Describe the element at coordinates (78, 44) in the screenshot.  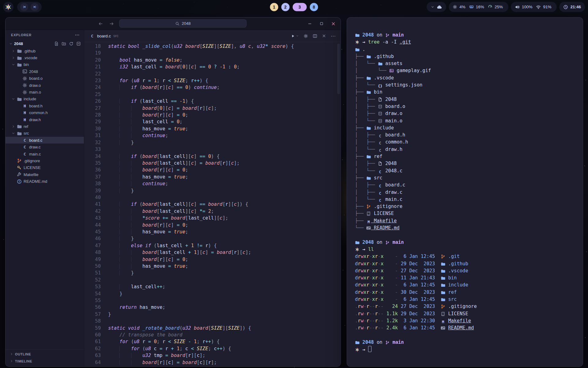
I see `collapse-all-button` at that location.